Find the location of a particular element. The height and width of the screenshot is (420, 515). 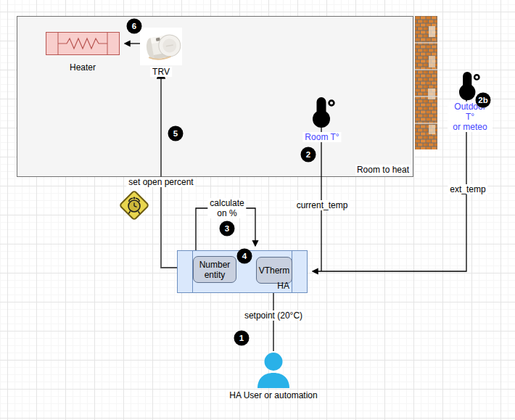

trv-image is located at coordinates (161, 46).